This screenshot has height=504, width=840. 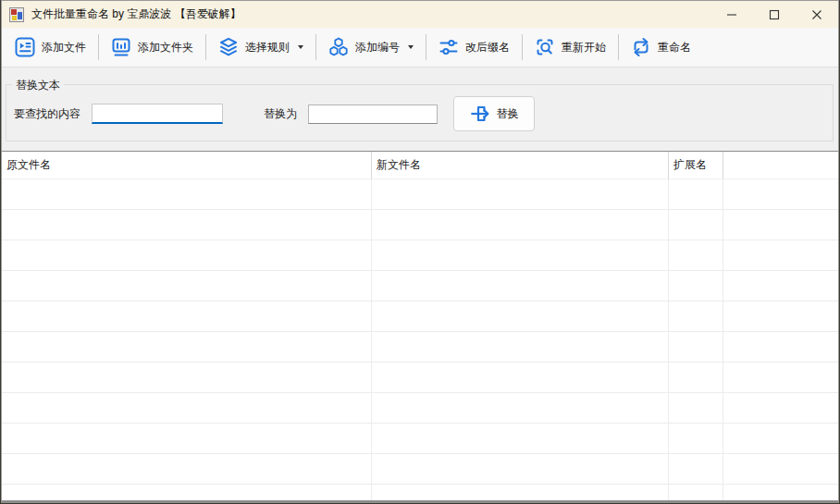 I want to click on chart-board-icon, so click(x=121, y=47).